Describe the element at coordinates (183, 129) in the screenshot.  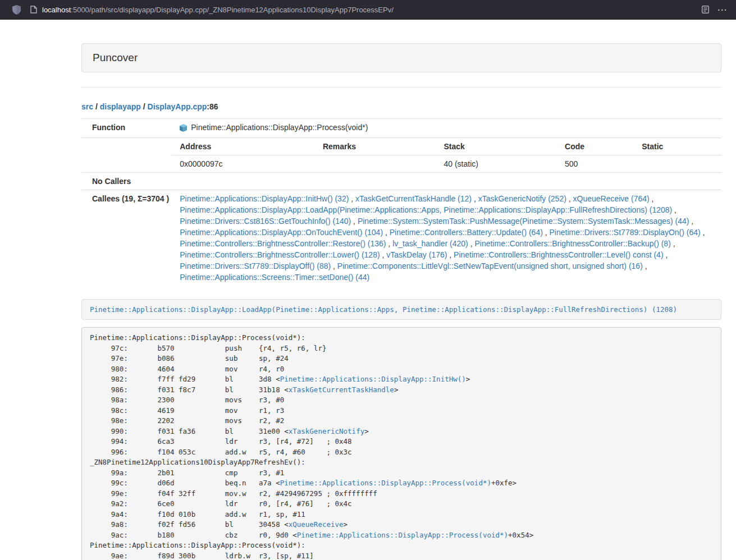
I see `function-type-icon` at that location.